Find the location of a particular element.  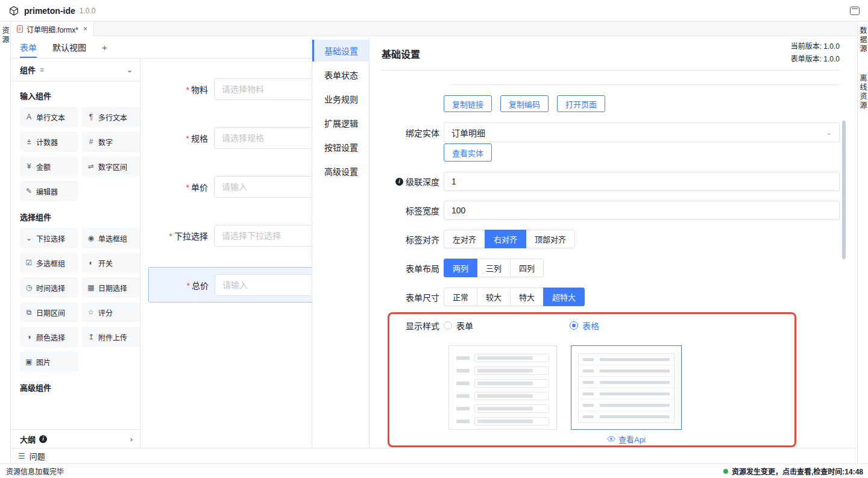

offline-resources-panel-toggle: 离线资源 is located at coordinates (863, 92).